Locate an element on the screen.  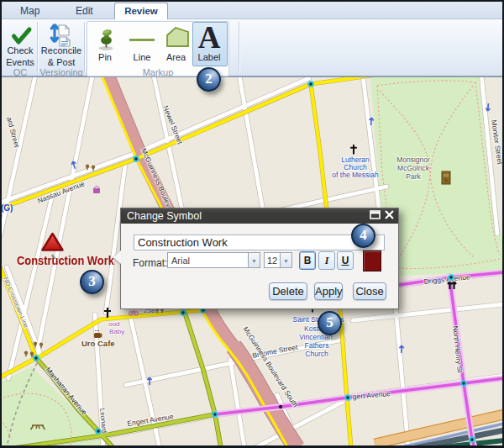
svg-text: Uro Cafe is located at coordinates (98, 343).